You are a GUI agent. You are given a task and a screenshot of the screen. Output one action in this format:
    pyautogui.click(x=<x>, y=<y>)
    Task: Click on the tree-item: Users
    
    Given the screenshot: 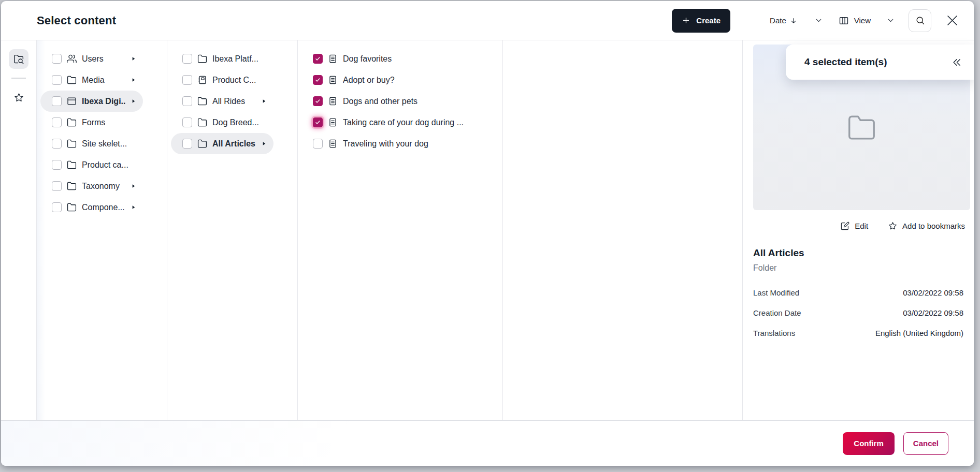 What is the action you would take?
    pyautogui.click(x=92, y=59)
    